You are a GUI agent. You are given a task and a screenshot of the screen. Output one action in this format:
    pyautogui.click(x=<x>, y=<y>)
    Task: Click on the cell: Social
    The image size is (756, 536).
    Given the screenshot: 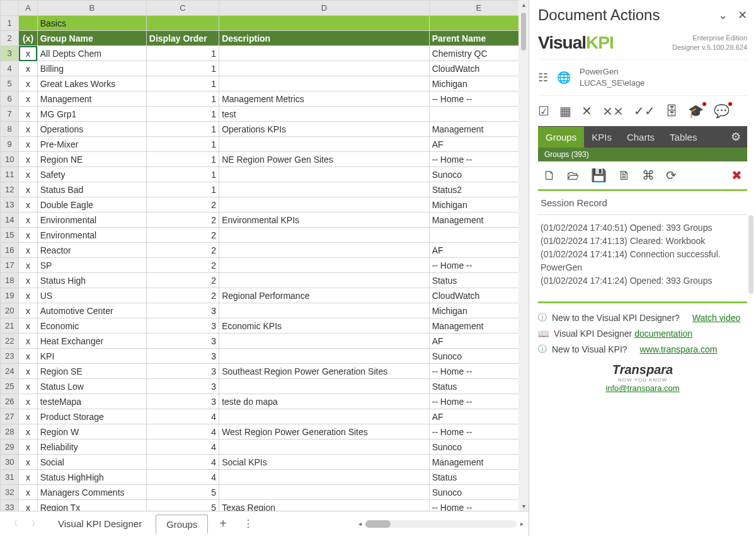 What is the action you would take?
    pyautogui.click(x=92, y=462)
    